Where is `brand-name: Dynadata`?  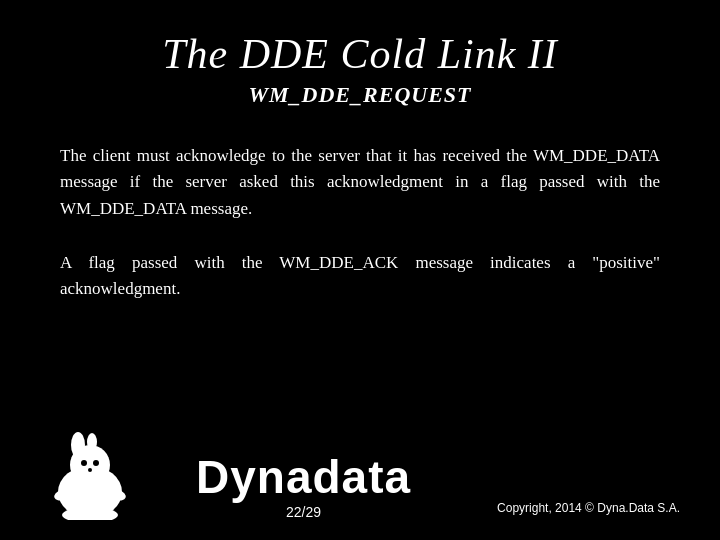
brand-name: Dynadata is located at coordinates (304, 477).